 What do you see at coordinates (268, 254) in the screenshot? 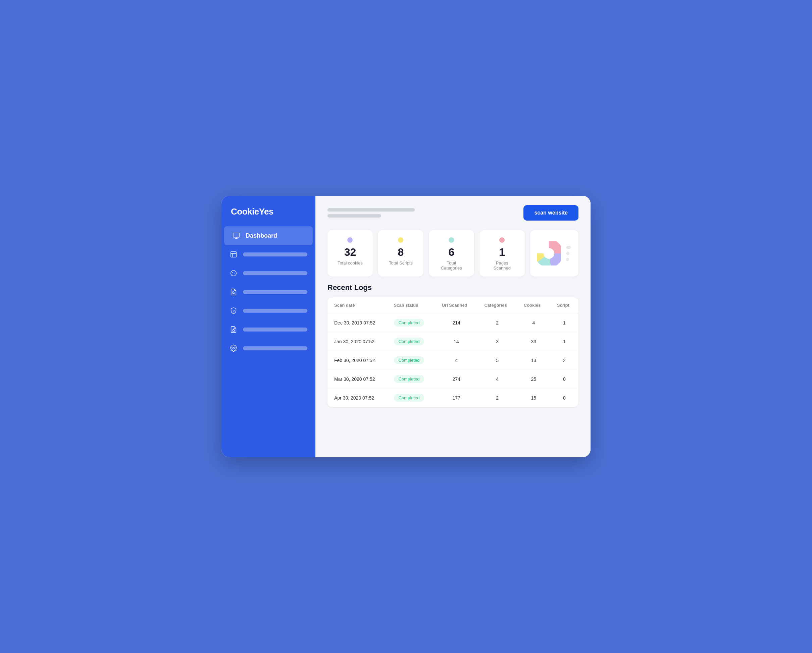
I see `sidebar-item-consent-banner` at bounding box center [268, 254].